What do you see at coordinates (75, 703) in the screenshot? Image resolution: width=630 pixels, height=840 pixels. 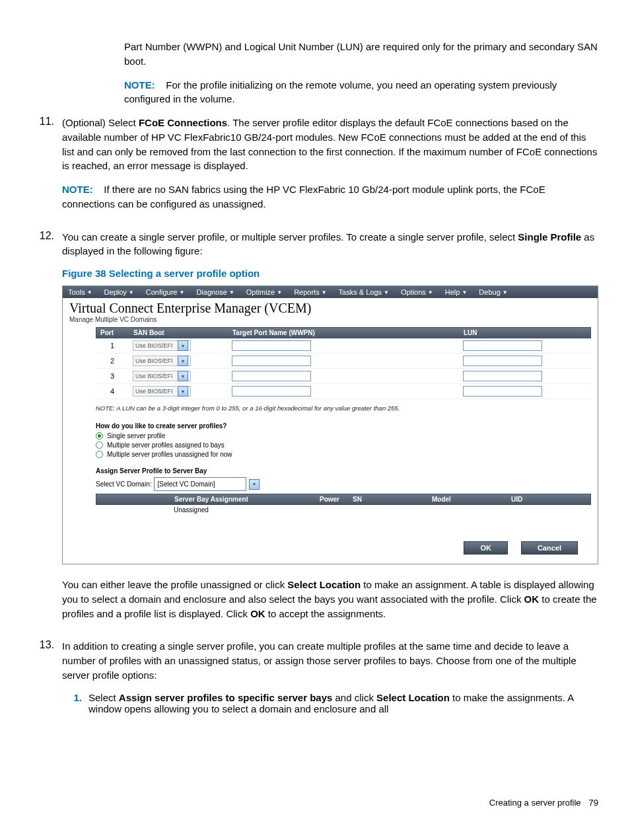 I see `substep-number-1: 1.` at bounding box center [75, 703].